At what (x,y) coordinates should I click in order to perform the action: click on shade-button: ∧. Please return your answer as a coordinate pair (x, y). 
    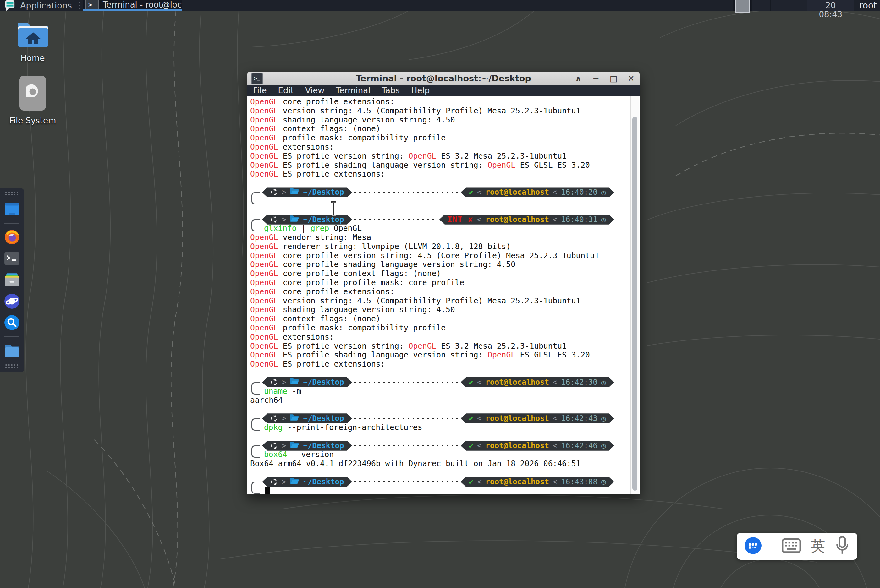
    Looking at the image, I should click on (578, 79).